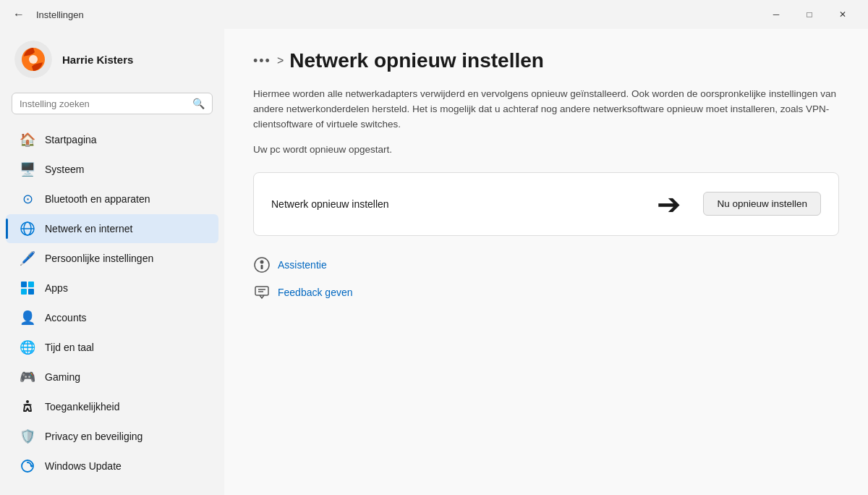 The width and height of the screenshot is (868, 495). Describe the element at coordinates (99, 258) in the screenshot. I see `sidebar-item-label: Persoonlijke instellingen` at that location.